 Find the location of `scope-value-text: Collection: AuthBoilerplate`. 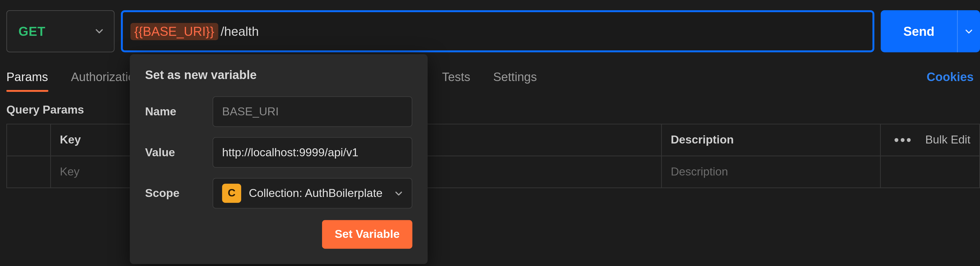

scope-value-text: Collection: AuthBoilerplate is located at coordinates (322, 193).